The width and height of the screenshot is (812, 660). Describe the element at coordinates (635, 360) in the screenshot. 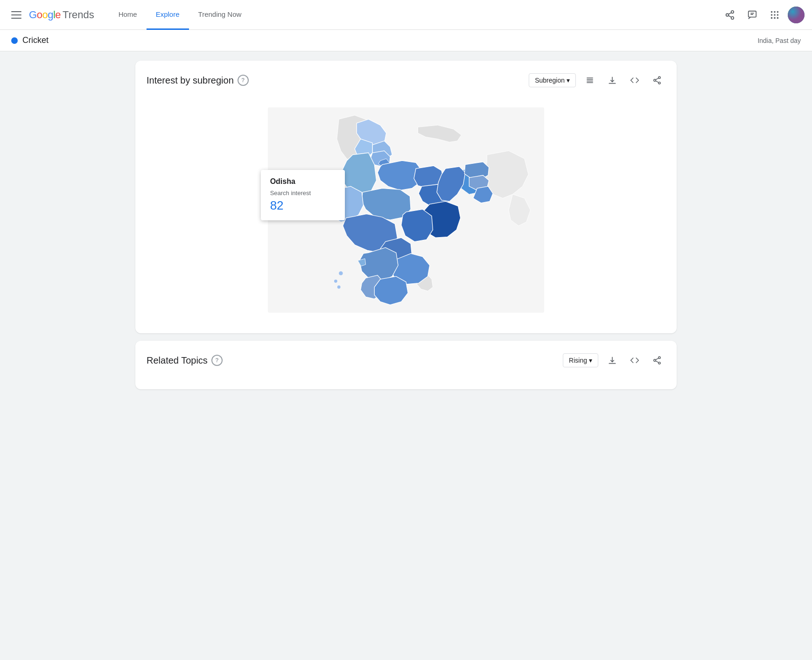

I see `embed-related-button` at that location.